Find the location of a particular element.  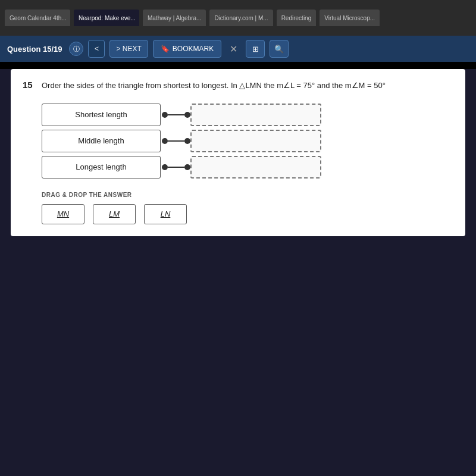

bookmark-button: 🔖 BOOKMARK is located at coordinates (187, 49).